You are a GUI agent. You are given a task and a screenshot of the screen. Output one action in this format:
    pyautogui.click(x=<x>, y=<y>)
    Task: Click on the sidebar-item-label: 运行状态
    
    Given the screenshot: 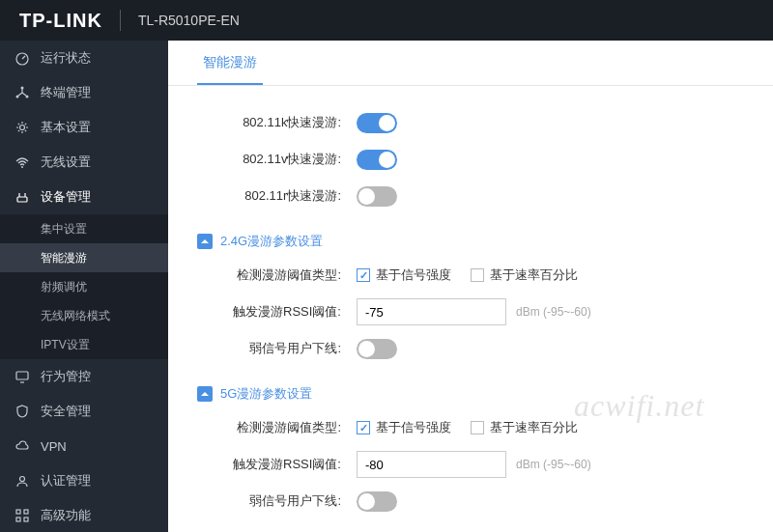 What is the action you would take?
    pyautogui.click(x=66, y=58)
    